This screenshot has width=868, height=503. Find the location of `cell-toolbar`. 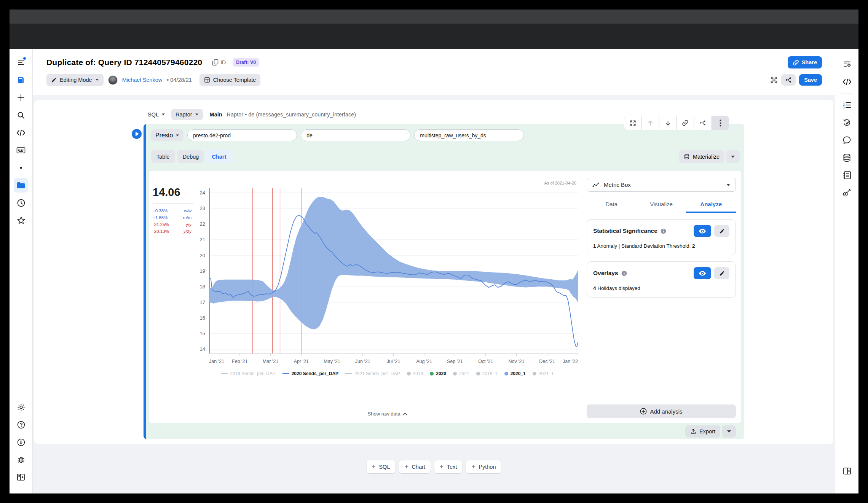

cell-toolbar is located at coordinates (677, 123).